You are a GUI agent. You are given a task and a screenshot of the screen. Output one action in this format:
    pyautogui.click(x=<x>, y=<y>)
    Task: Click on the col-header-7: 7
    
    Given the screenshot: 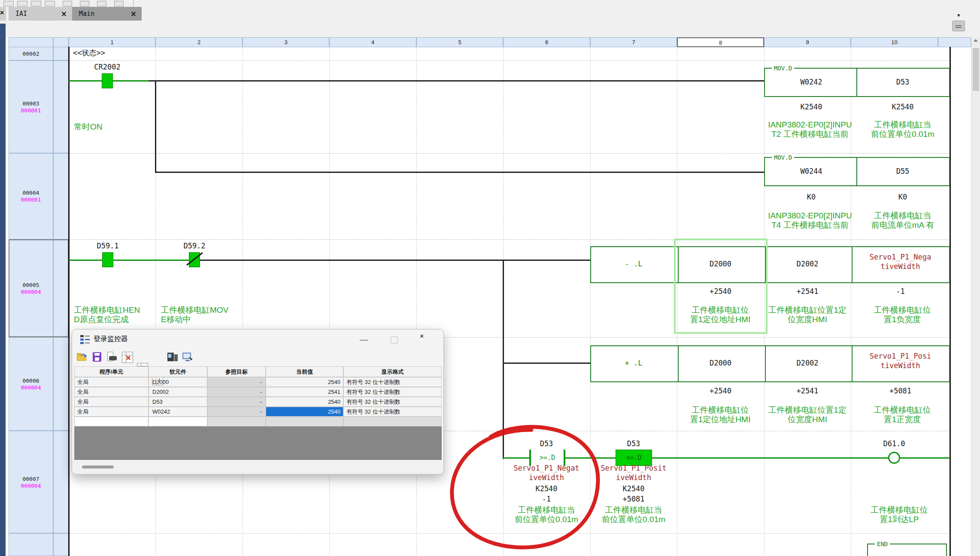 What is the action you would take?
    pyautogui.click(x=634, y=42)
    